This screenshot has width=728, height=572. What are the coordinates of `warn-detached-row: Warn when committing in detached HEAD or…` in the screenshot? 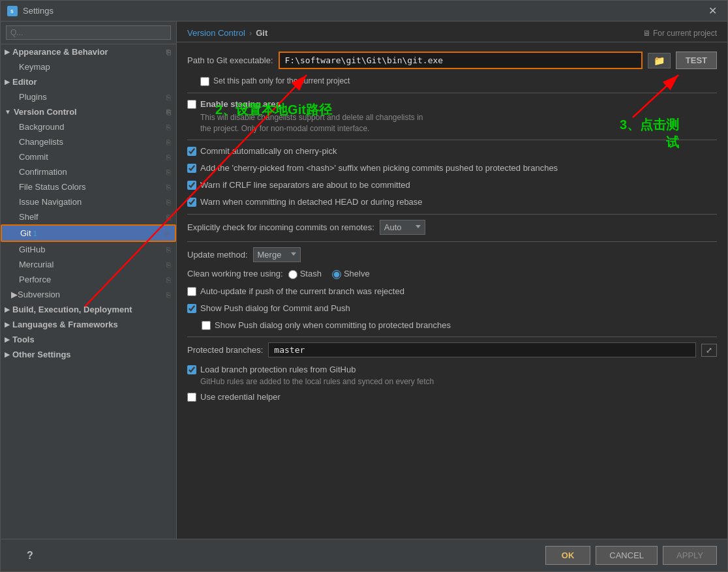 It's located at (452, 202).